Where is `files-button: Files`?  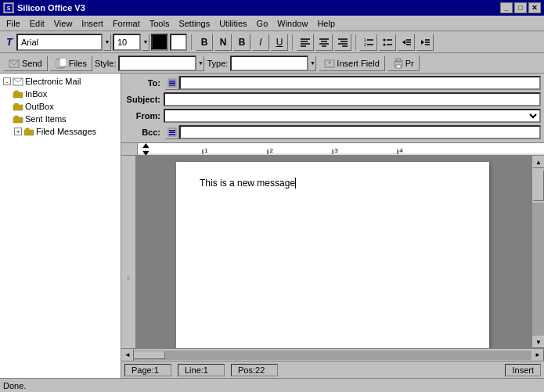 files-button: Files is located at coordinates (71, 63).